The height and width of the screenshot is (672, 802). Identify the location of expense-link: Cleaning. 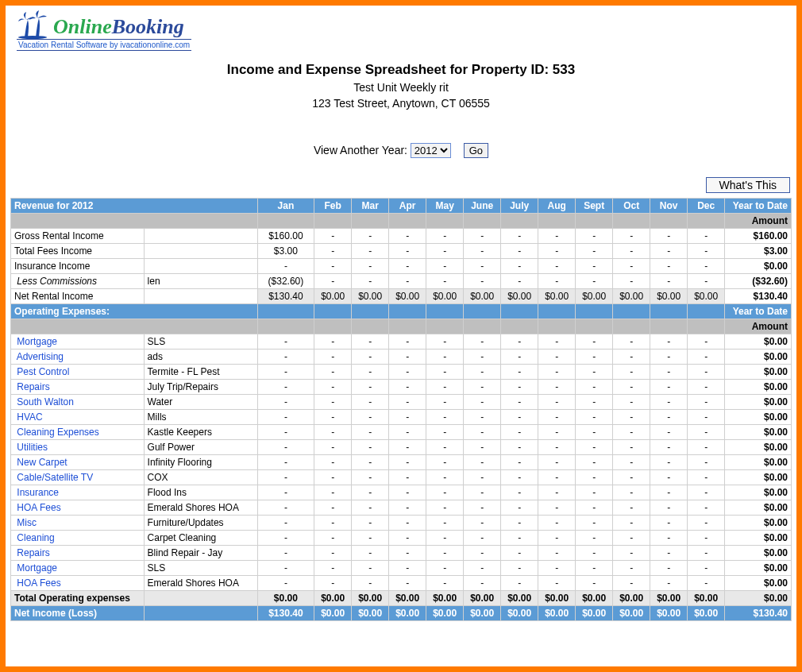
(78, 539).